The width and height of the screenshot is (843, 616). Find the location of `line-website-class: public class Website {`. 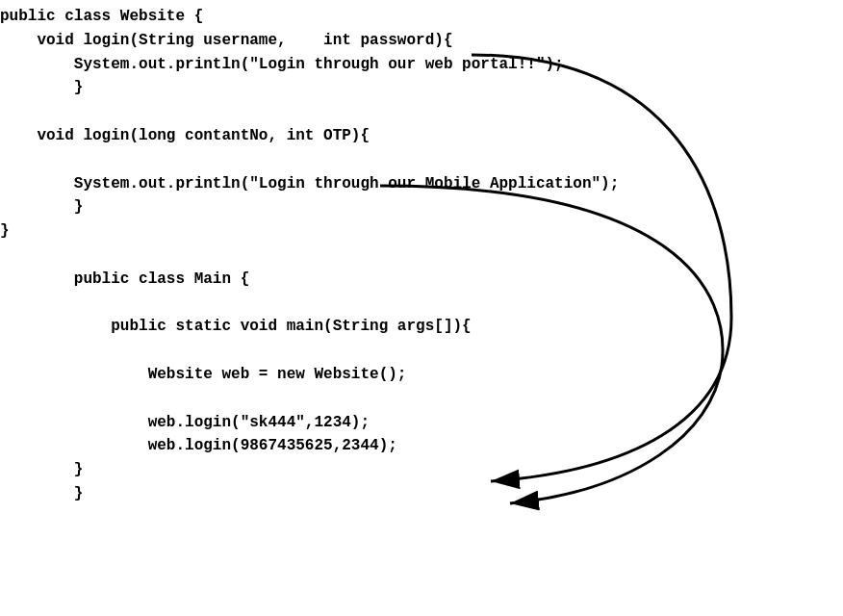

line-website-class: public class Website { is located at coordinates (310, 17).